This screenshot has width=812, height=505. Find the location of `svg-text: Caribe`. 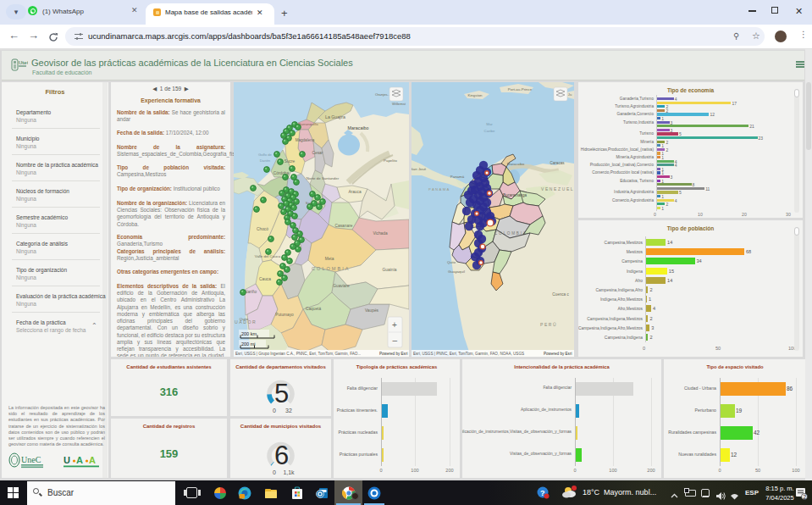

svg-text: Caribe is located at coordinates (489, 130).